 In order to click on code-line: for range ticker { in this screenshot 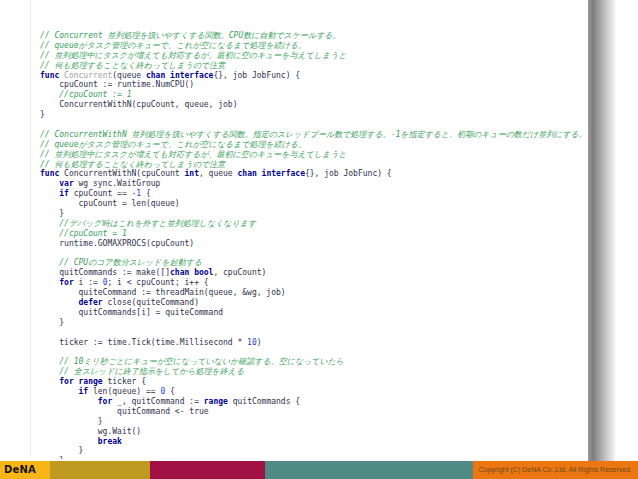, I will do `click(313, 382)`.